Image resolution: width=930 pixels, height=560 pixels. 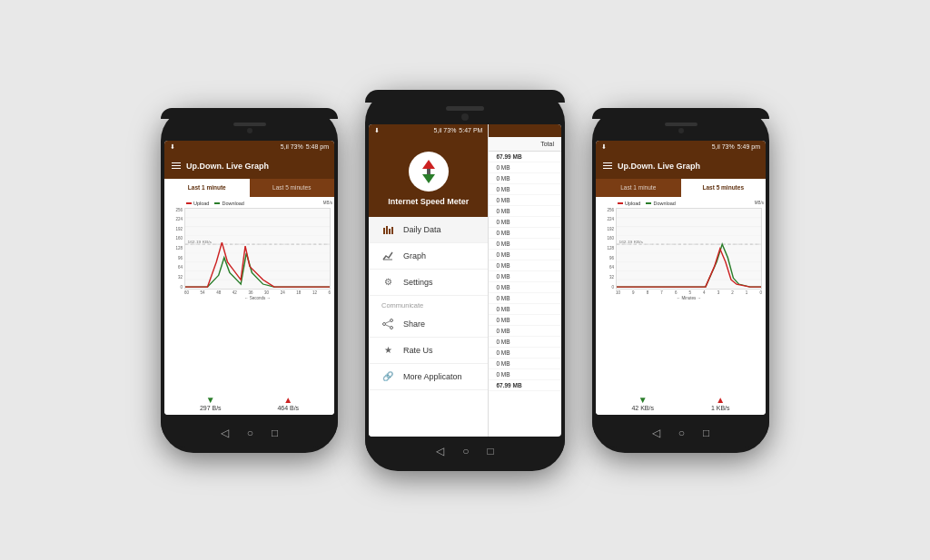 What do you see at coordinates (525, 144) in the screenshot?
I see `daily-header: Total` at bounding box center [525, 144].